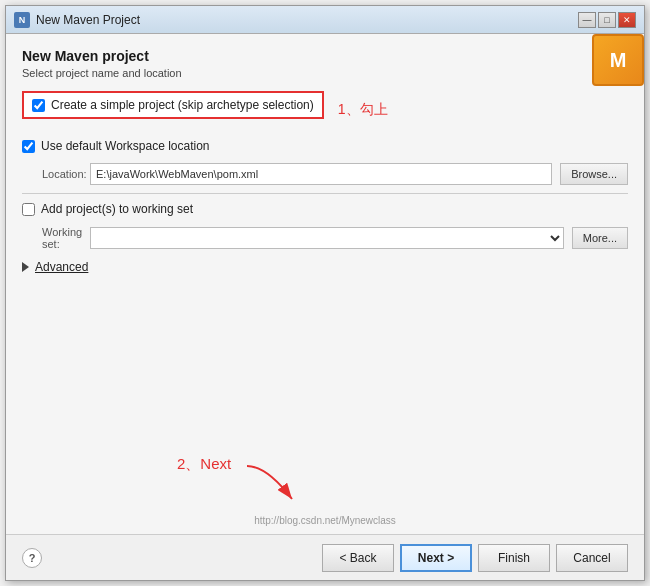 Image resolution: width=650 pixels, height=586 pixels. I want to click on minimize-button: —, so click(587, 20).